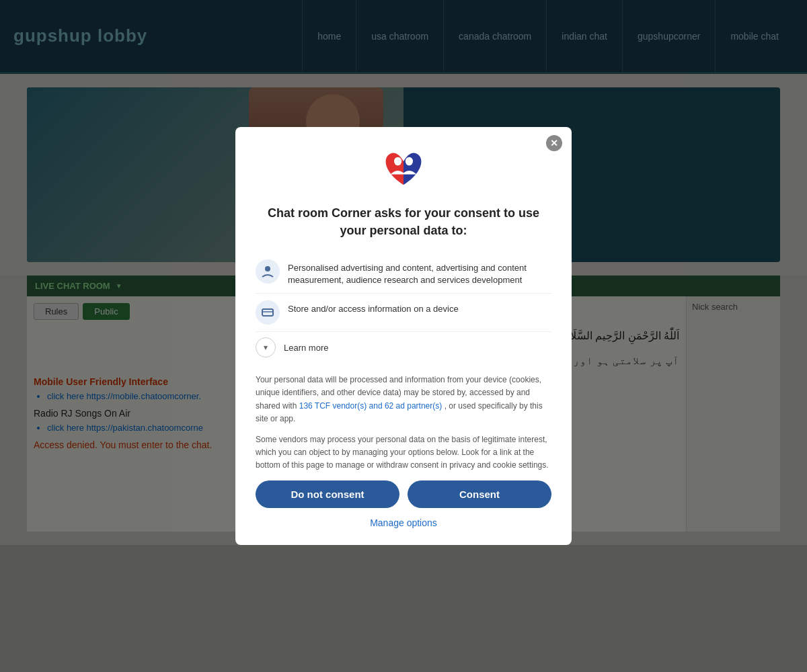 Image resolution: width=807 pixels, height=672 pixels. What do you see at coordinates (373, 308) in the screenshot?
I see `consent-item-2-text: Store and/or access information on a dev…` at bounding box center [373, 308].